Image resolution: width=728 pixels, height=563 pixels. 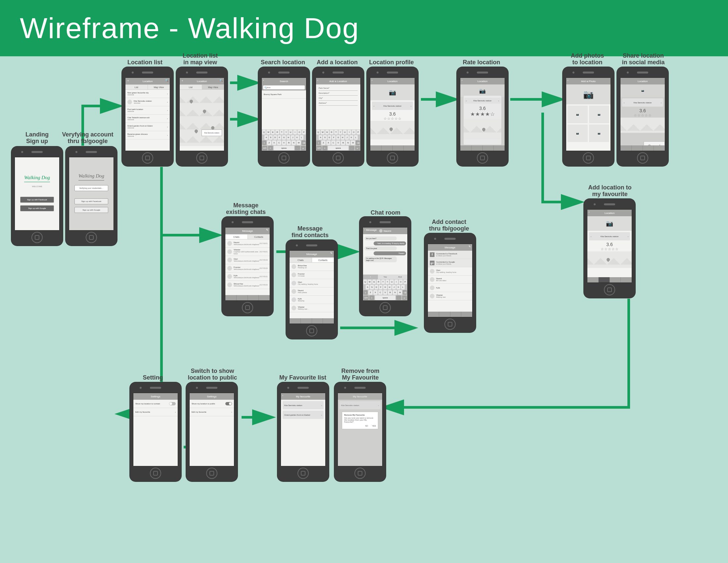 I want to click on chat-item: NaomiVehicularqua dutchrustic triaghead2…, so click(x=247, y=243).